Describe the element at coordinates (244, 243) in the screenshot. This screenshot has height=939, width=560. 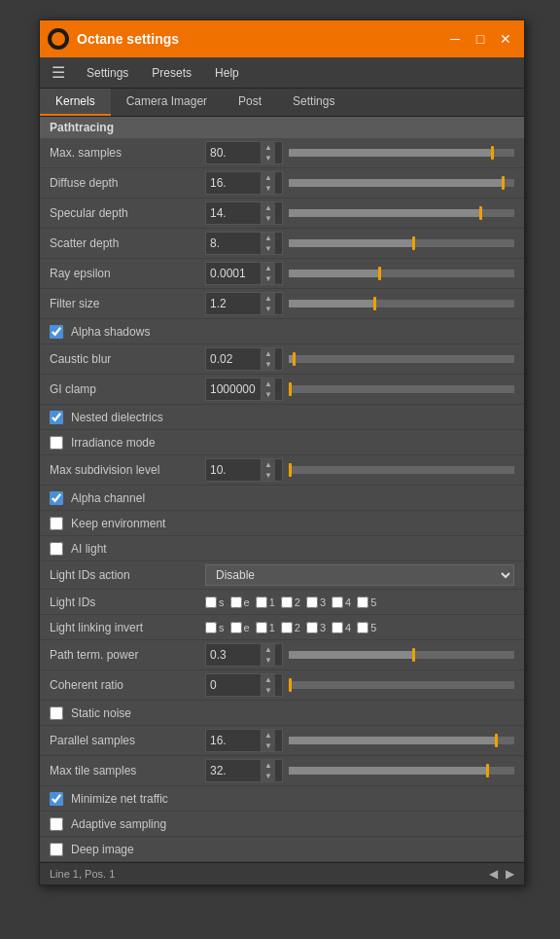
I see `spinbox-scatter-depth: ▲ ▼` at that location.